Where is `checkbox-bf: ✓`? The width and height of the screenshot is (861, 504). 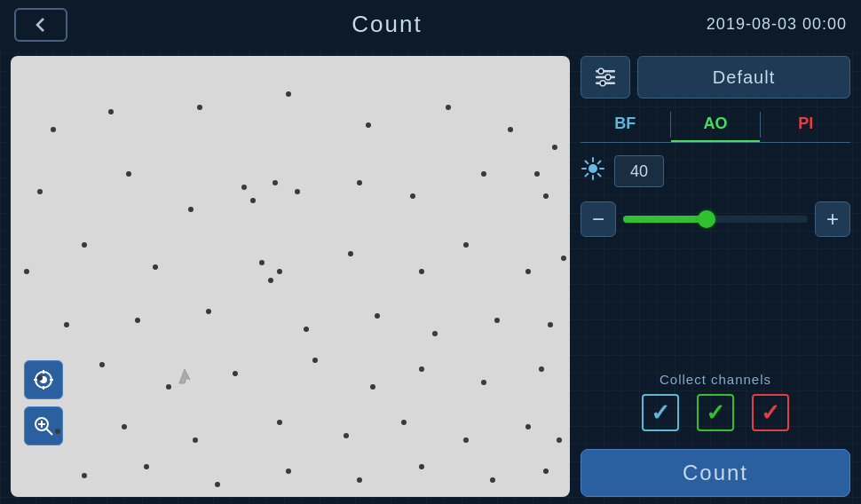
checkbox-bf: ✓ is located at coordinates (660, 413).